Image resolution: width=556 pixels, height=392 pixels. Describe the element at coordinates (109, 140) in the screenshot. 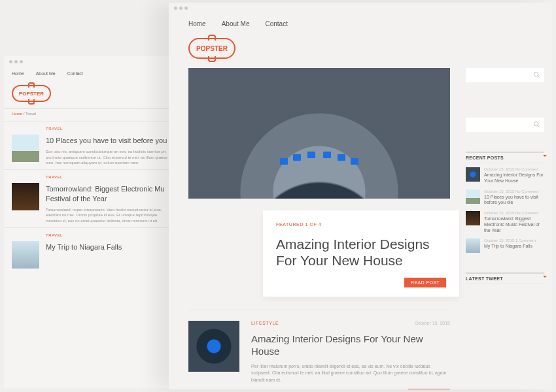

I see `post-title: 10 Places you have to visit before you` at that location.